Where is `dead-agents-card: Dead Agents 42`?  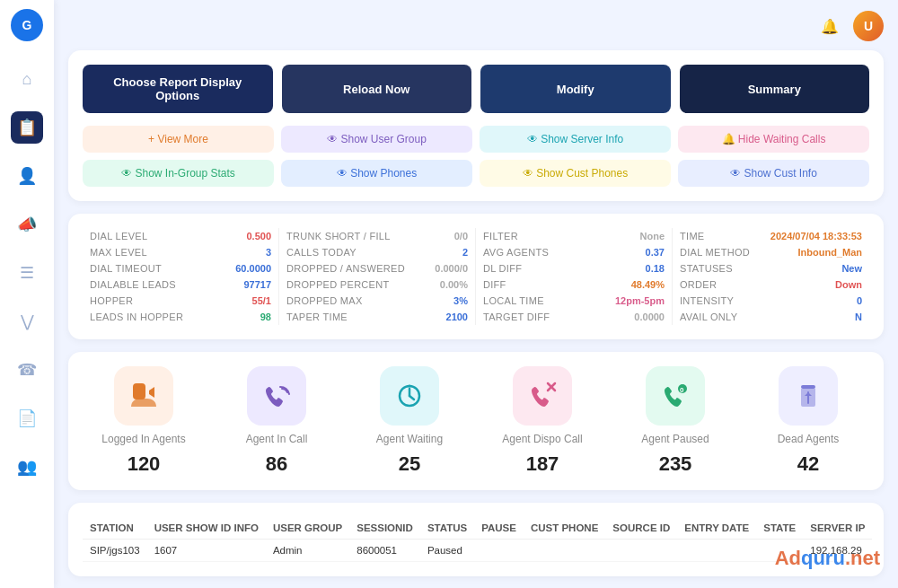
dead-agents-card: Dead Agents 42 is located at coordinates (808, 421).